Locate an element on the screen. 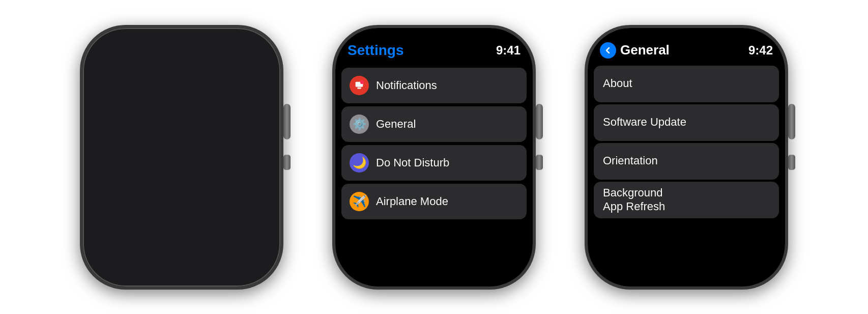 Image resolution: width=868 pixels, height=314 pixels. general-item-about: About is located at coordinates (686, 84).